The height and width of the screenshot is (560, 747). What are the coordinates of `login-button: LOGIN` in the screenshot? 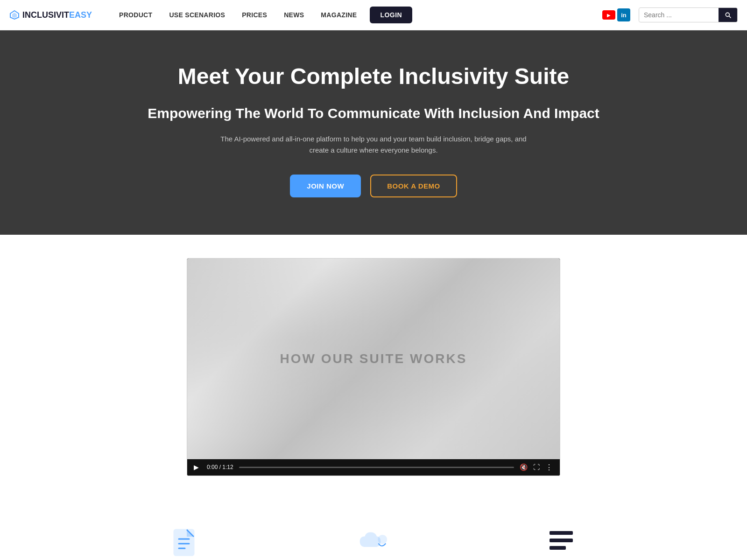 It's located at (391, 15).